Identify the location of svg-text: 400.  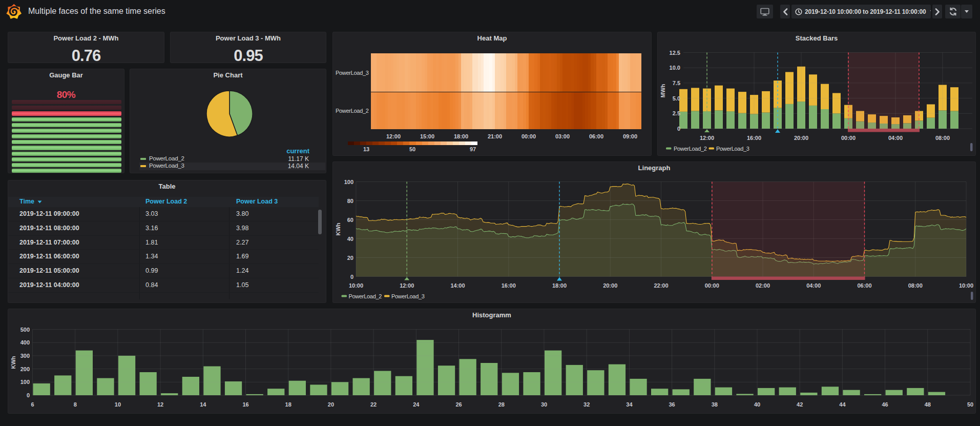
(25, 342).